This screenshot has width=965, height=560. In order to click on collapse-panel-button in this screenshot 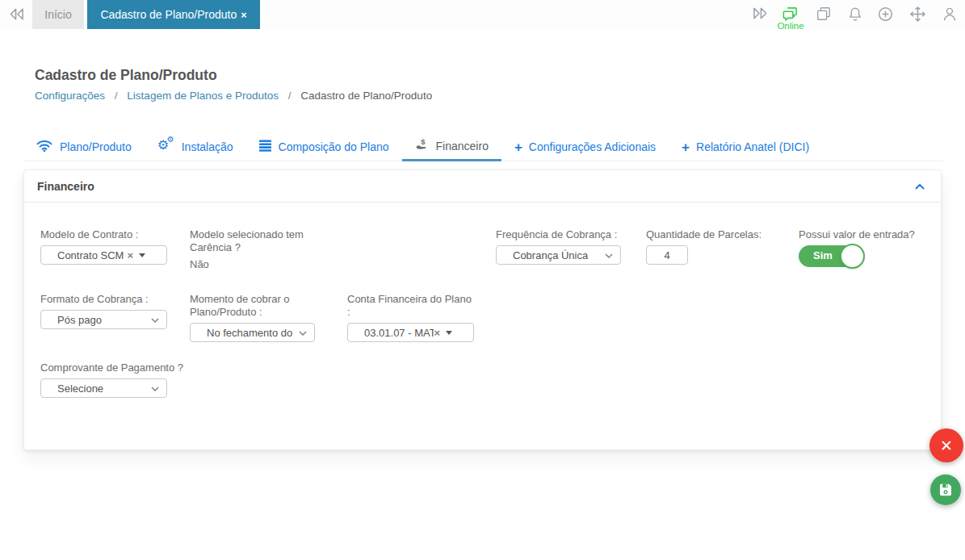, I will do `click(920, 186)`.